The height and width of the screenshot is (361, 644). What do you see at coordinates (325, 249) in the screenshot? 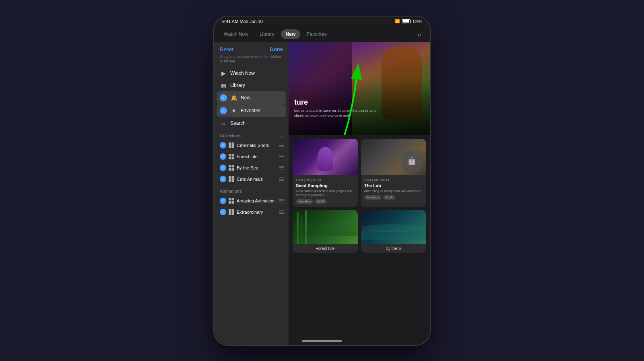
I see `forest-title: Forest Life` at bounding box center [325, 249].